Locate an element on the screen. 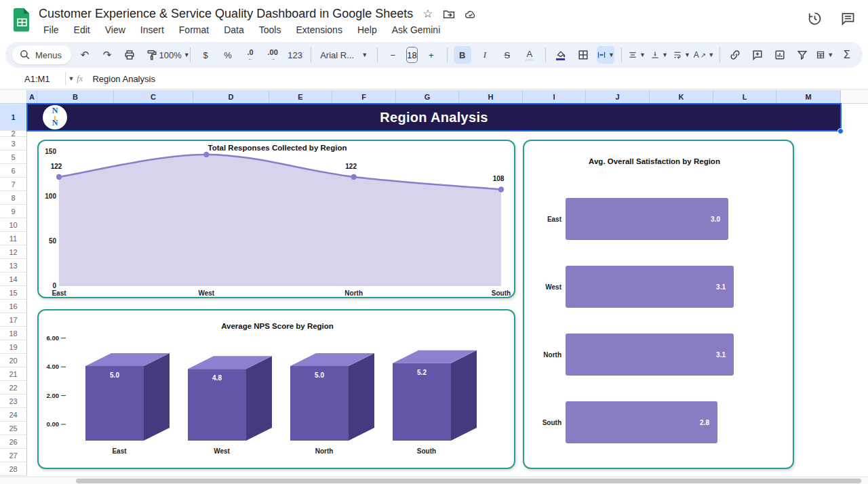 The height and width of the screenshot is (484, 868). row-header-13: 13 is located at coordinates (14, 266).